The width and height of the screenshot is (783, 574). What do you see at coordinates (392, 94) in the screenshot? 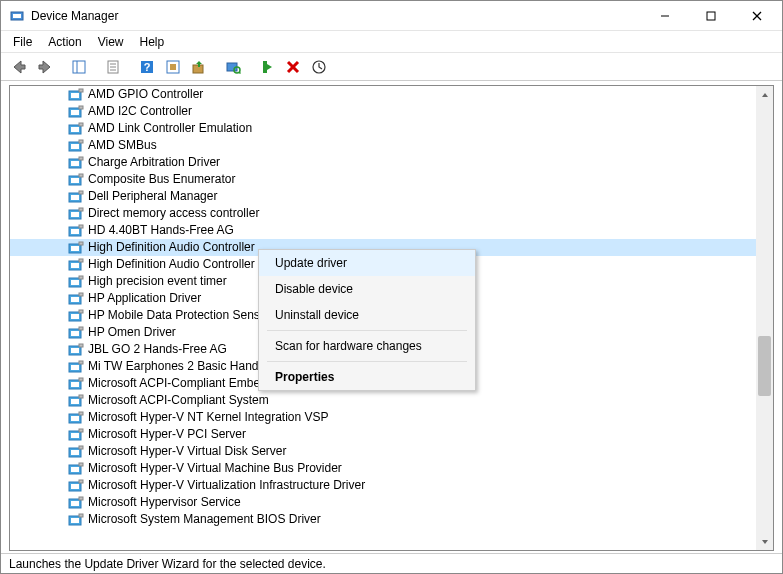
I see `device-item: AMD GPIO Controller` at bounding box center [392, 94].